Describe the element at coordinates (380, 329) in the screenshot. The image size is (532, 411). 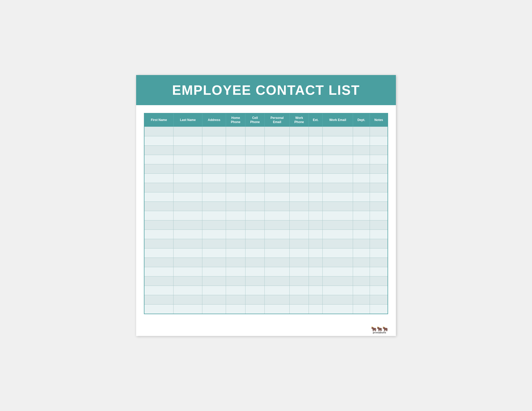
I see `brand-icon: 🐂🐂🐂` at that location.